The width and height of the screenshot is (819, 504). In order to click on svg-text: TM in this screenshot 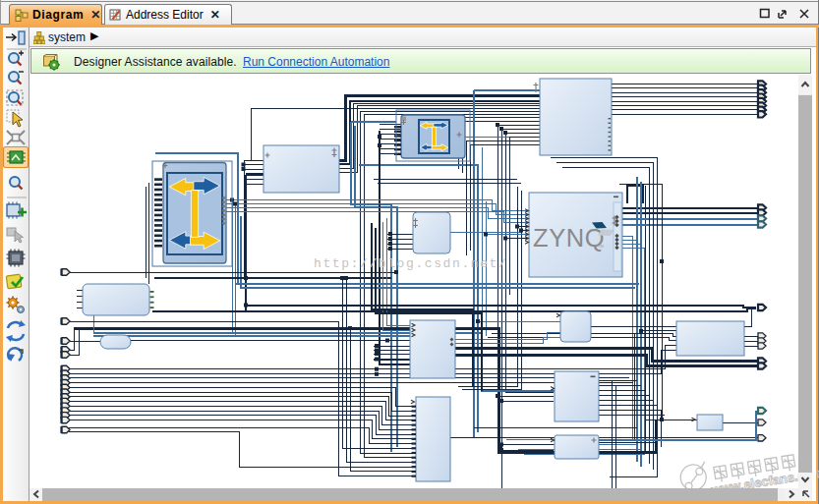, I will do `click(601, 246)`.